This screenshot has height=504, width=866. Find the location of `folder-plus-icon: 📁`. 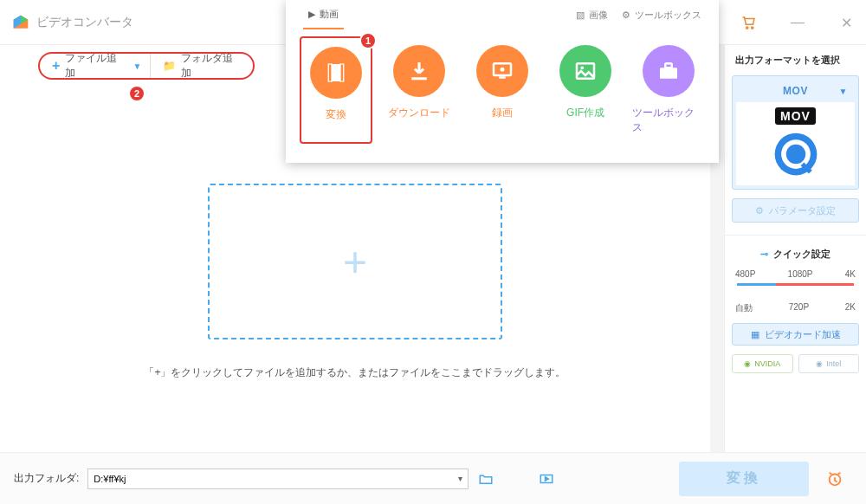

folder-plus-icon: 📁 is located at coordinates (170, 66).